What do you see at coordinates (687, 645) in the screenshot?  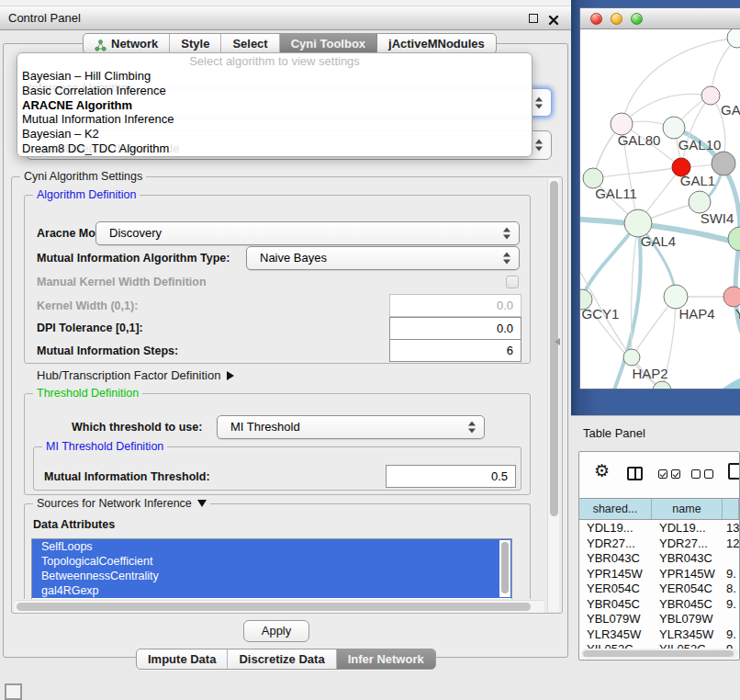 I see `table-cell: YIL052C` at bounding box center [687, 645].